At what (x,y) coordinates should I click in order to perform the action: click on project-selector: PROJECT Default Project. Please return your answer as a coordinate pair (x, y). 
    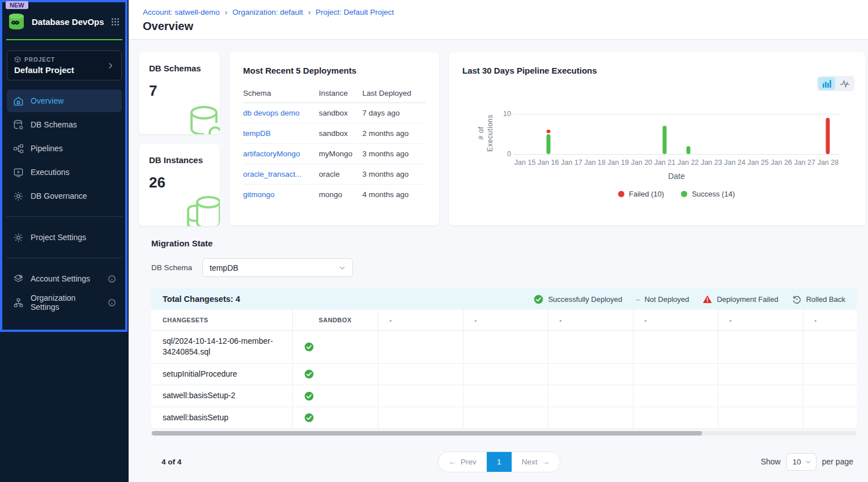
    Looking at the image, I should click on (65, 66).